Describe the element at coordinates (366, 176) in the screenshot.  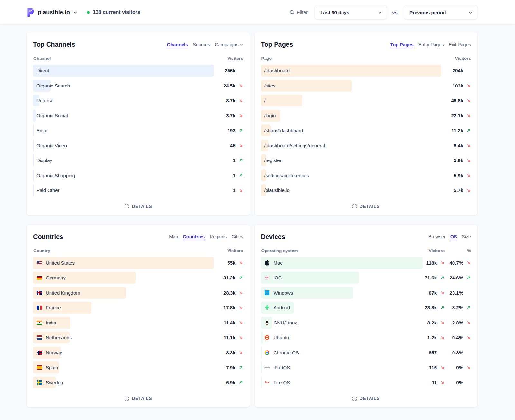
I see `table-row: /settings/preferences5.9k` at that location.